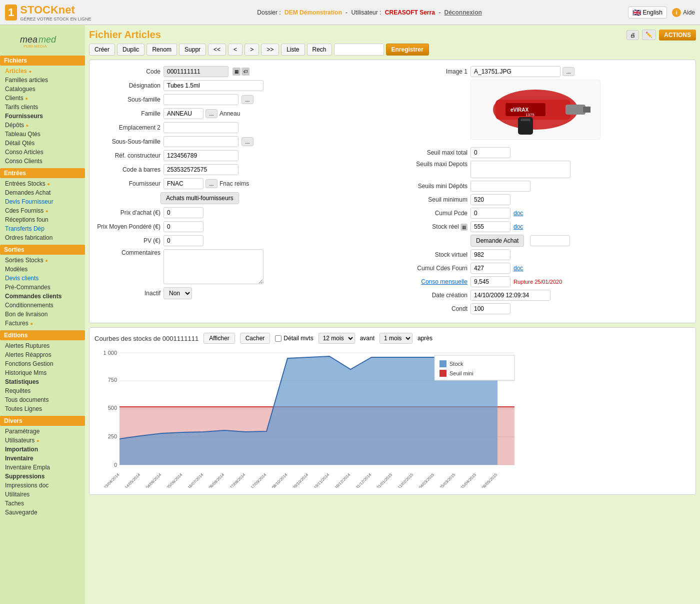  What do you see at coordinates (42, 238) in the screenshot?
I see `sidebar-item-ordres-fabrication: Ordres fabrication` at bounding box center [42, 238].